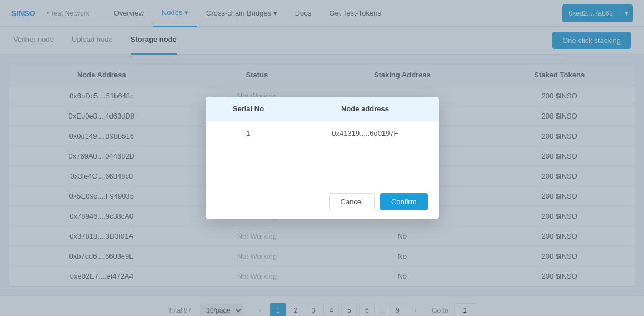  Describe the element at coordinates (322, 158) in the screenshot. I see `modal-dialog: Serial No Node address 1 0x41319.....6d0…` at that location.